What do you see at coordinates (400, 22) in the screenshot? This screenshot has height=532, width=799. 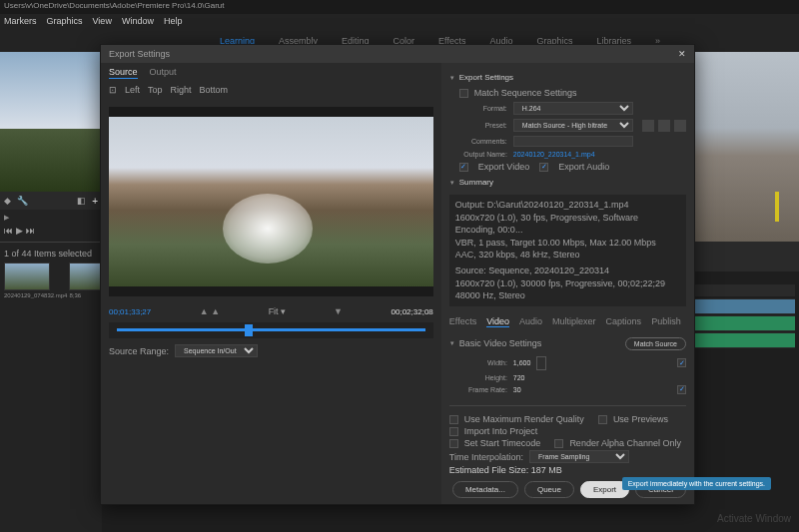 I see `menubar: Markers Graphics View Window Help` at bounding box center [400, 22].